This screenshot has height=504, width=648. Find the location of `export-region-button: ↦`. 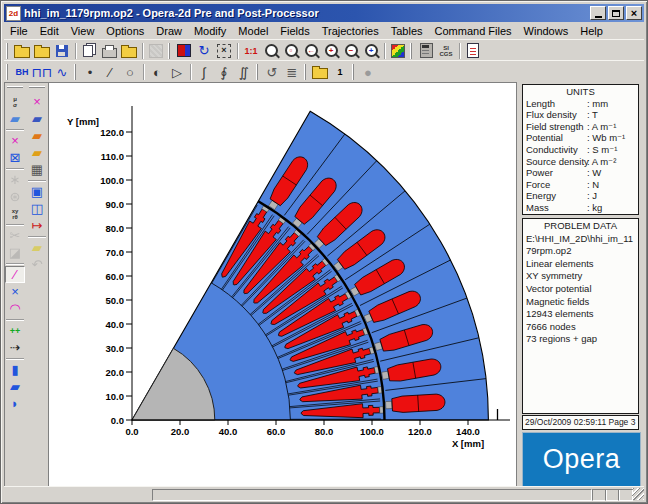

export-region-button: ↦ is located at coordinates (37, 226).